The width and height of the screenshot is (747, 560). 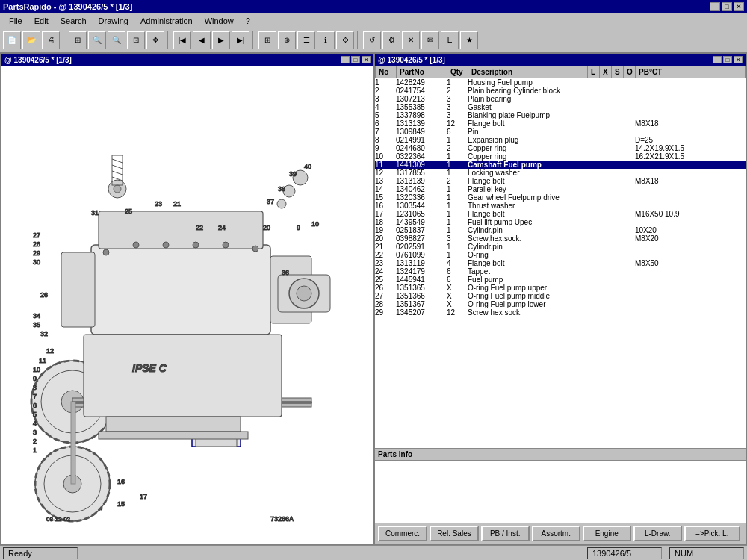 I want to click on toolbar-zoom-out: 🔍, so click(x=117, y=40).